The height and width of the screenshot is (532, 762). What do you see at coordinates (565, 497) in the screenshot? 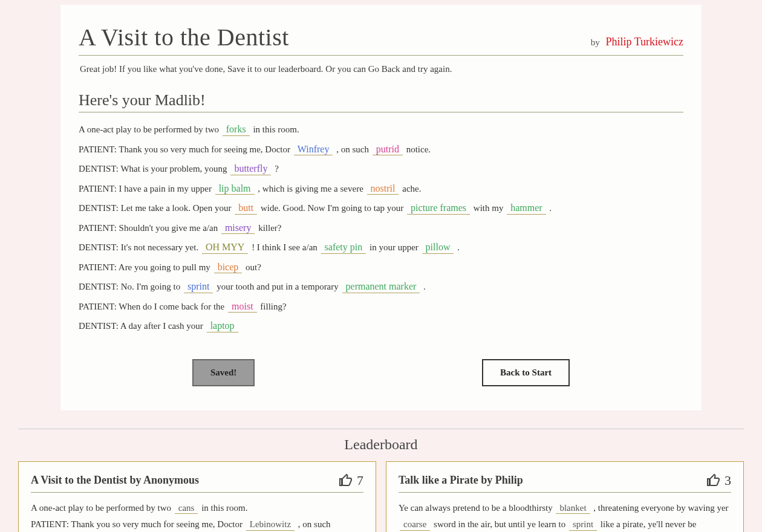
I see `leaderboard-card: Talk like a Pirate by Philip 3 Ye can al…` at bounding box center [565, 497].